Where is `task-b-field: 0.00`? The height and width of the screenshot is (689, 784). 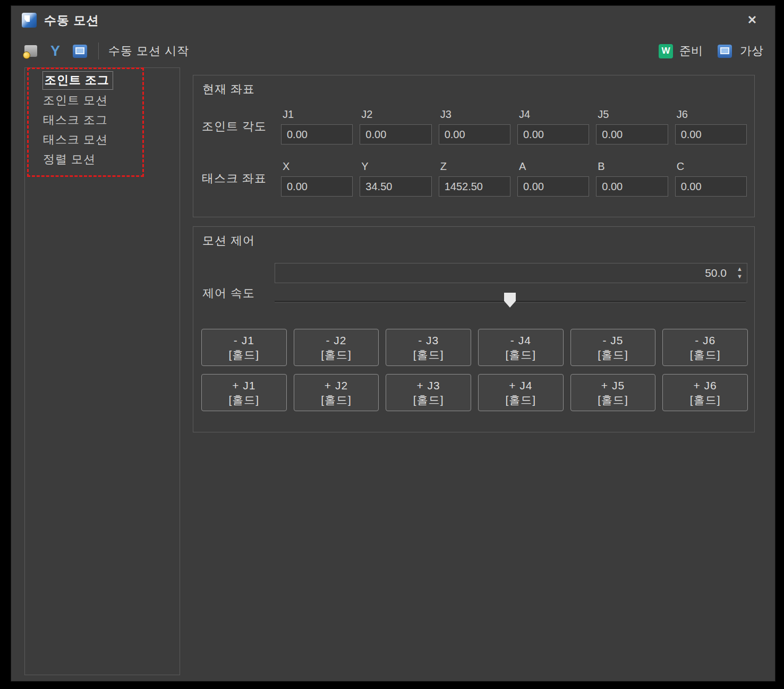
task-b-field: 0.00 is located at coordinates (632, 186).